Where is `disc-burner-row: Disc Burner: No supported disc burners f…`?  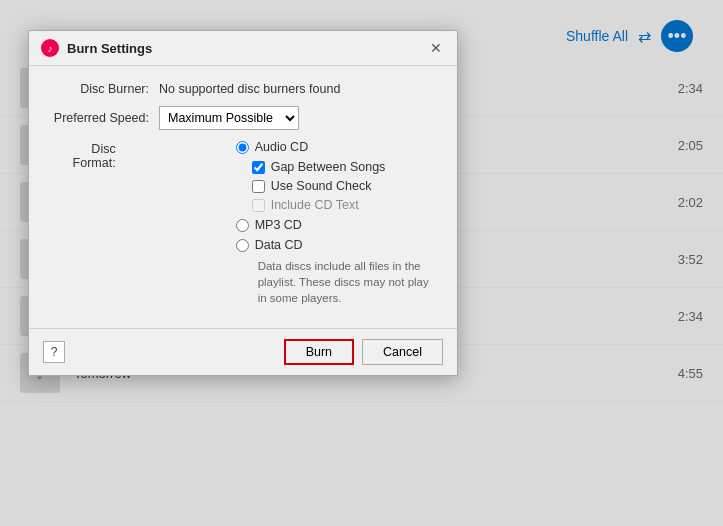
disc-burner-row: Disc Burner: No supported disc burners f… is located at coordinates (243, 89).